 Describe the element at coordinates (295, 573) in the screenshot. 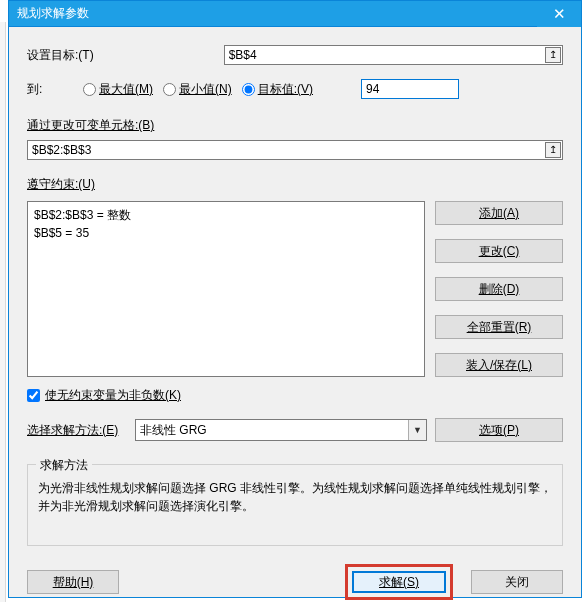

I see `footer: 帮助(H) 求解(S) 关闭` at that location.